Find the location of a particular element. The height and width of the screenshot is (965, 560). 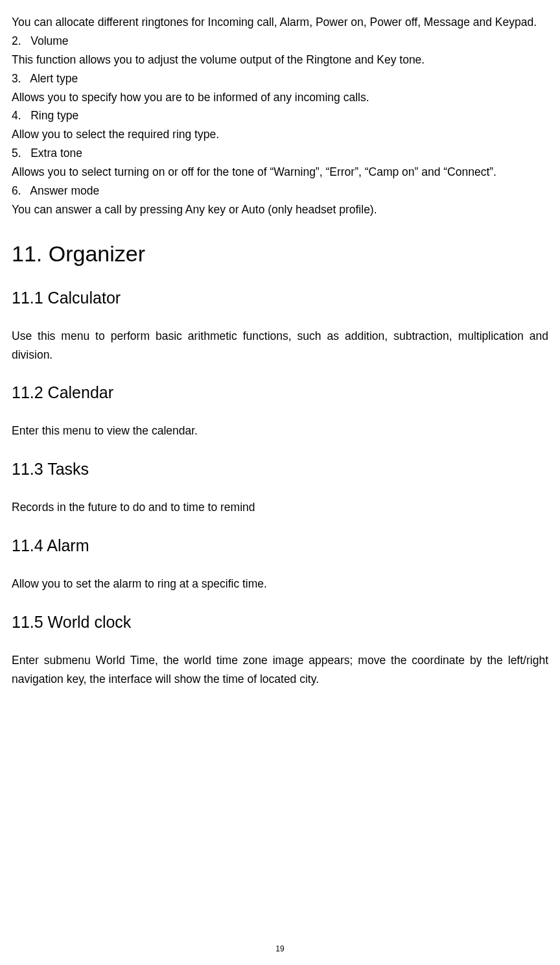

list-item-title: 3. Alert type is located at coordinates (280, 79).